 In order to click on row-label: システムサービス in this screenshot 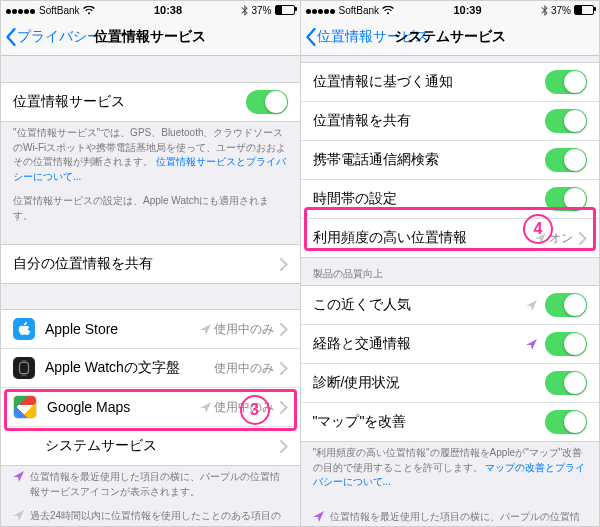, I will do `click(160, 446)`.